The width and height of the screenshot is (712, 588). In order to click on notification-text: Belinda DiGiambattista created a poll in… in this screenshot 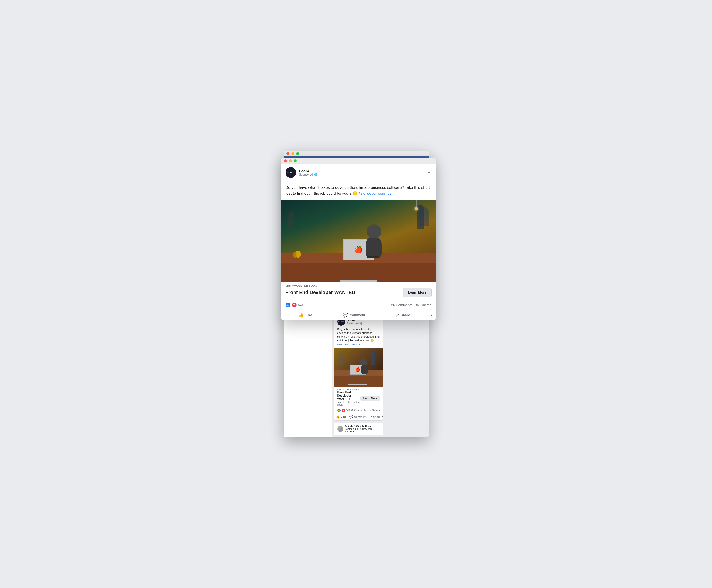, I will do `click(360, 429)`.